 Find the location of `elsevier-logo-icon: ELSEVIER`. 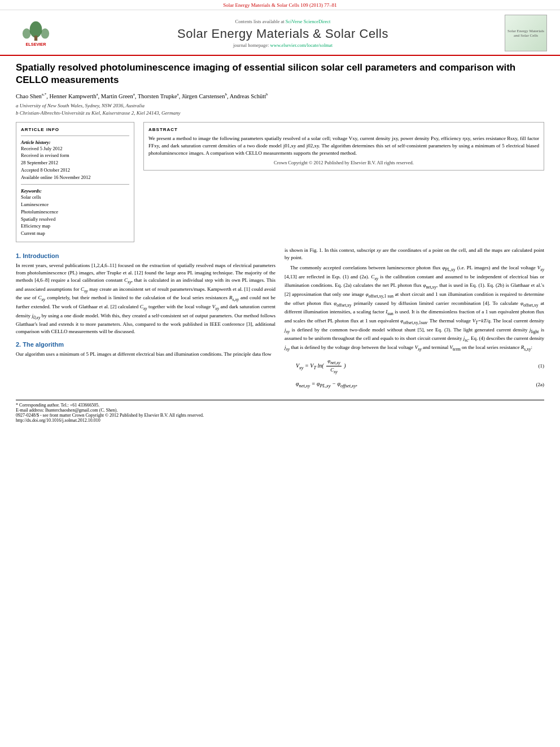

elsevier-logo-icon: ELSEVIER is located at coordinates (36, 33).